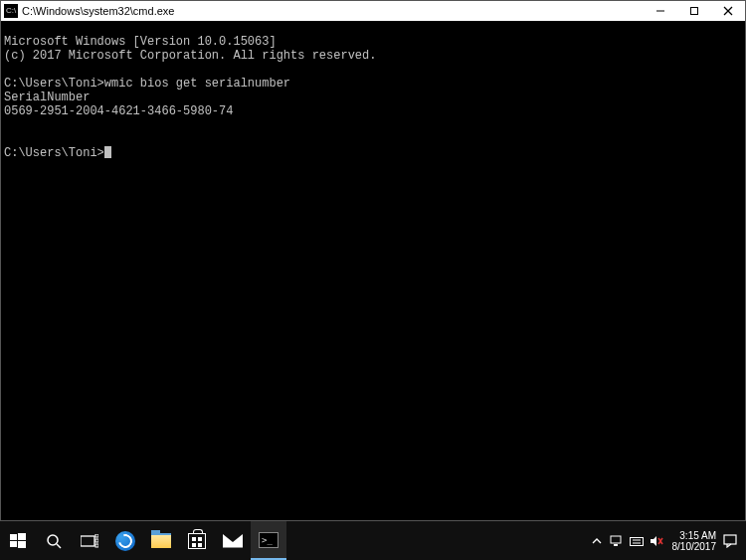 This screenshot has height=560, width=746. I want to click on maximize-icon, so click(694, 11).